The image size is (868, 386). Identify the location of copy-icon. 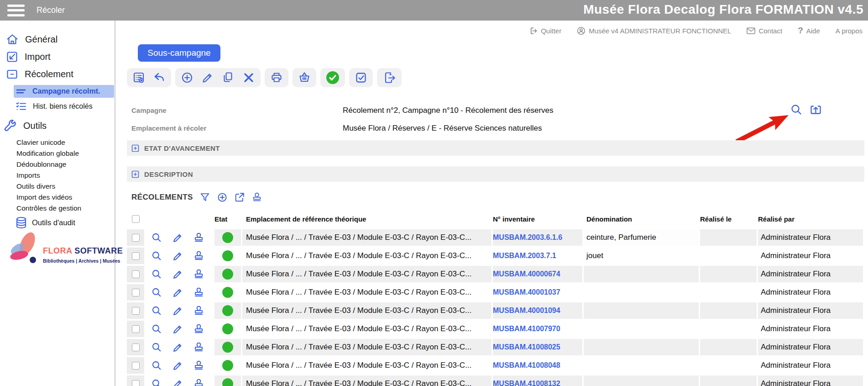
(228, 78).